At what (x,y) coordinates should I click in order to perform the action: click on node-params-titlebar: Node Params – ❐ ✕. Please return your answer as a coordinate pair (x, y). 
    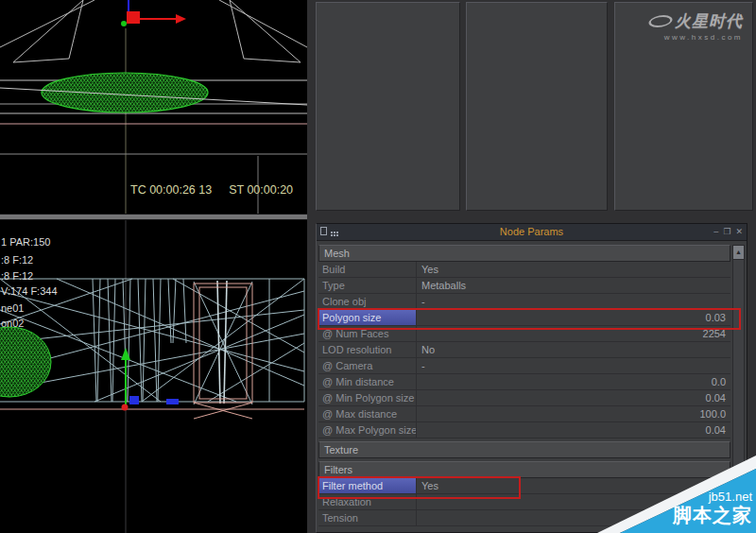
    Looking at the image, I should click on (531, 232).